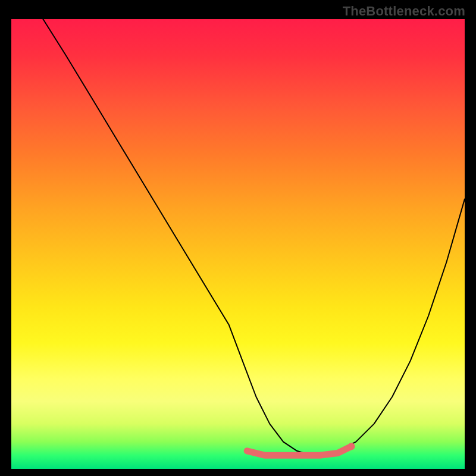 This screenshot has height=476, width=476. I want to click on flat-marker-band, so click(299, 451).